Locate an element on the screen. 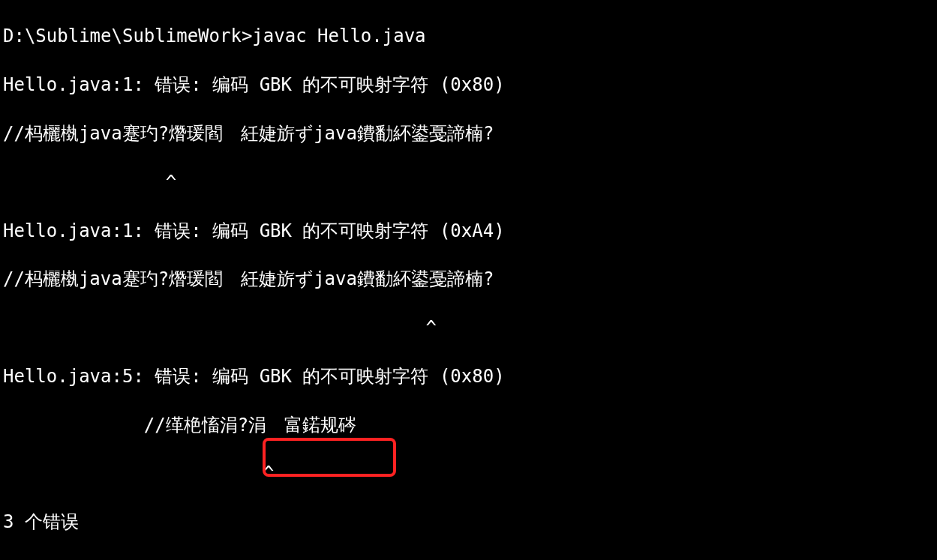 This screenshot has height=560, width=937. error-3-header: Hello.java:5: 错误: 编码 GBK 的不可映射字符 (0x80) is located at coordinates (468, 376).